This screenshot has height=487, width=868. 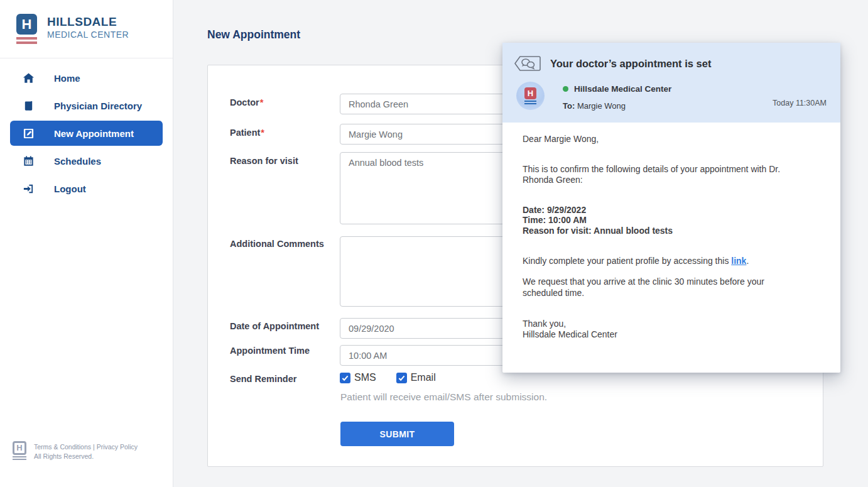 What do you see at coordinates (530, 93) in the screenshot?
I see `avatar-hospital-icon: H` at bounding box center [530, 93].